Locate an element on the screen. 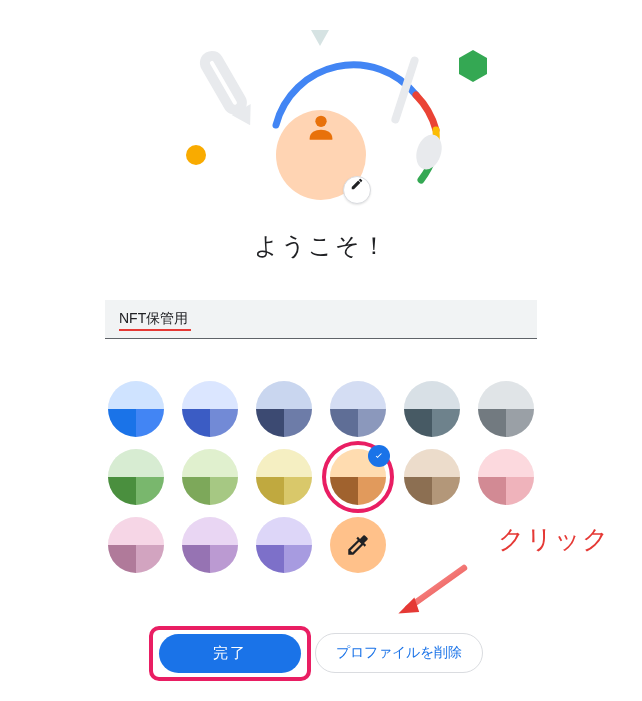  custom-color-eyedropper is located at coordinates (358, 545).